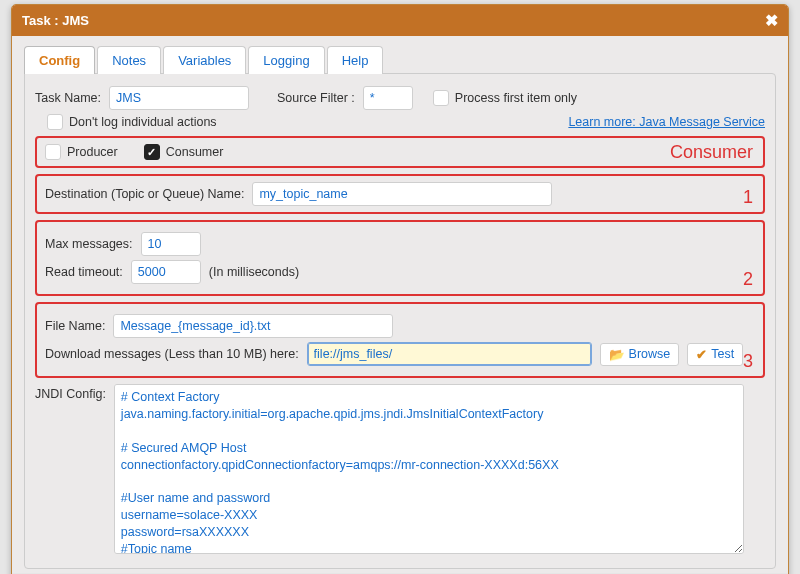  I want to click on producer-label: Producer, so click(92, 152).